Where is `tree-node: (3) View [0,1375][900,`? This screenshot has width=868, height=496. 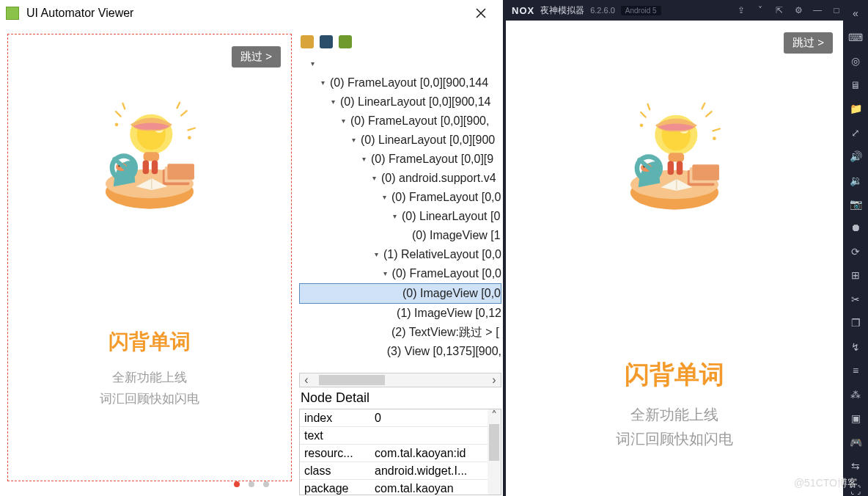 tree-node: (3) View [0,1375][900, is located at coordinates (400, 351).